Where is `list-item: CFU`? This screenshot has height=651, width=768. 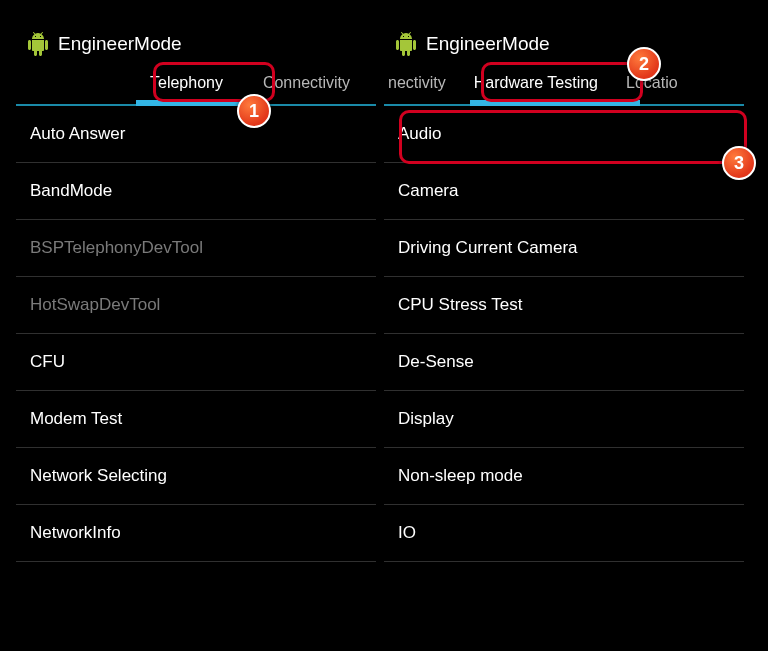
list-item: CFU is located at coordinates (196, 362).